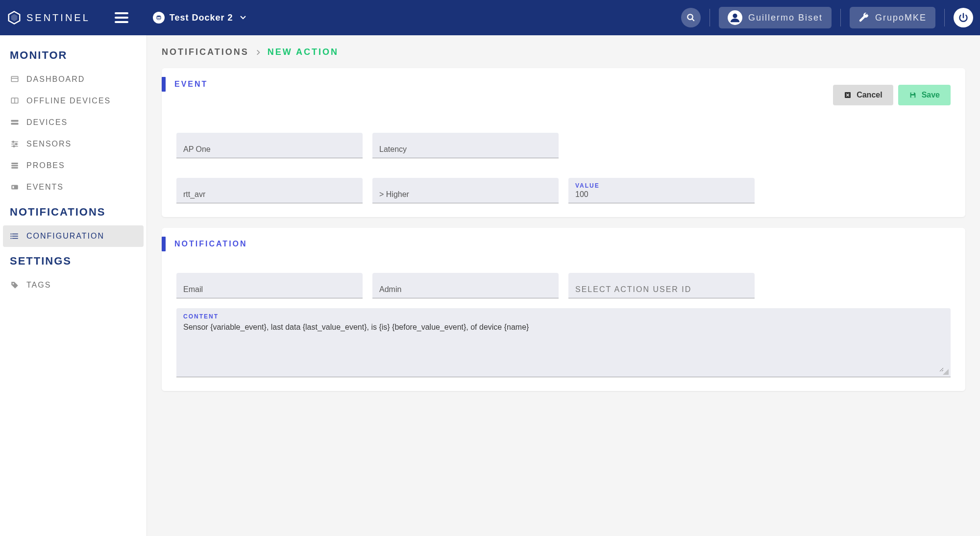 The width and height of the screenshot is (980, 536). I want to click on user-select: Admin, so click(466, 286).